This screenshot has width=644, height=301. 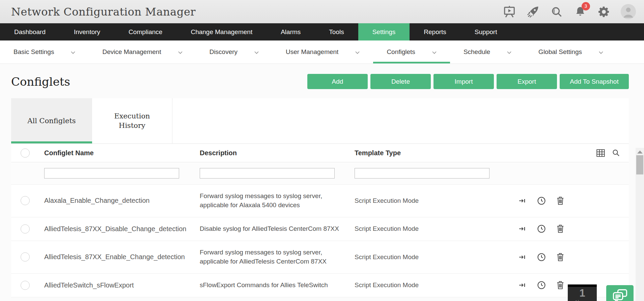 What do you see at coordinates (628, 11) in the screenshot?
I see `avatar` at bounding box center [628, 11].